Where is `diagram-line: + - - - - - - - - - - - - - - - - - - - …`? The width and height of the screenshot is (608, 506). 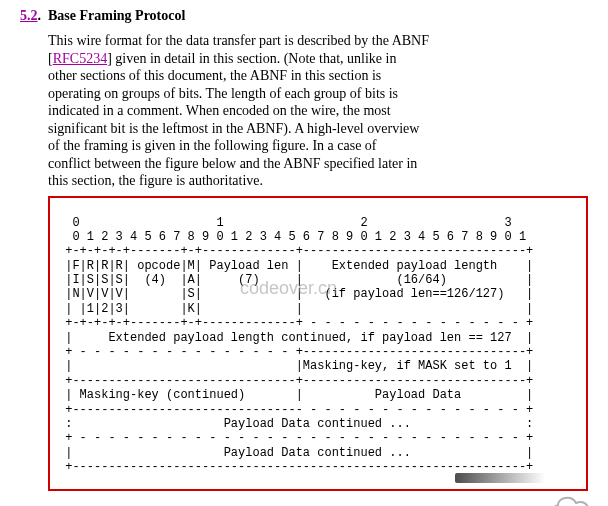 diagram-line: + - - - - - - - - - - - - - - - - - - - … is located at coordinates (296, 438).